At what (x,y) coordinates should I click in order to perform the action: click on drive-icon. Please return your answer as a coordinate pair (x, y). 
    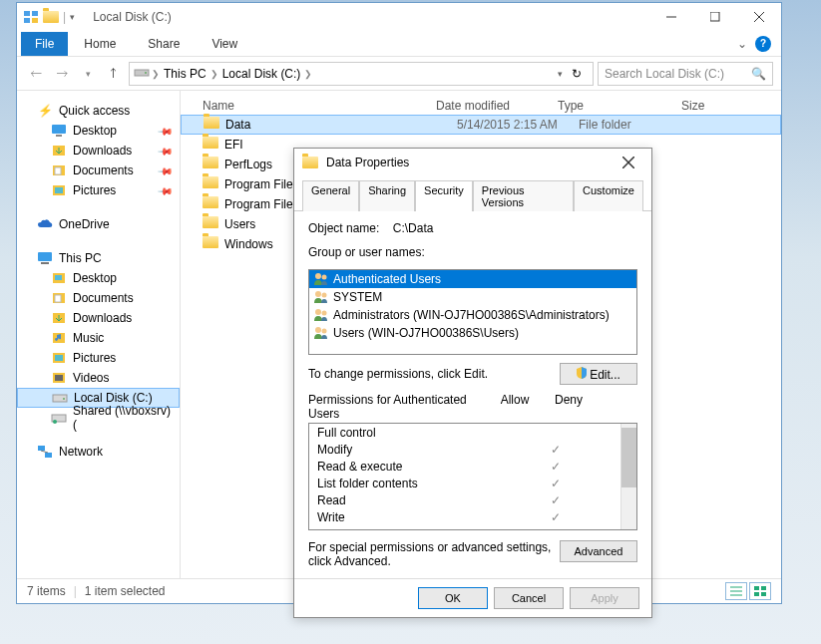
    Looking at the image, I should click on (60, 398).